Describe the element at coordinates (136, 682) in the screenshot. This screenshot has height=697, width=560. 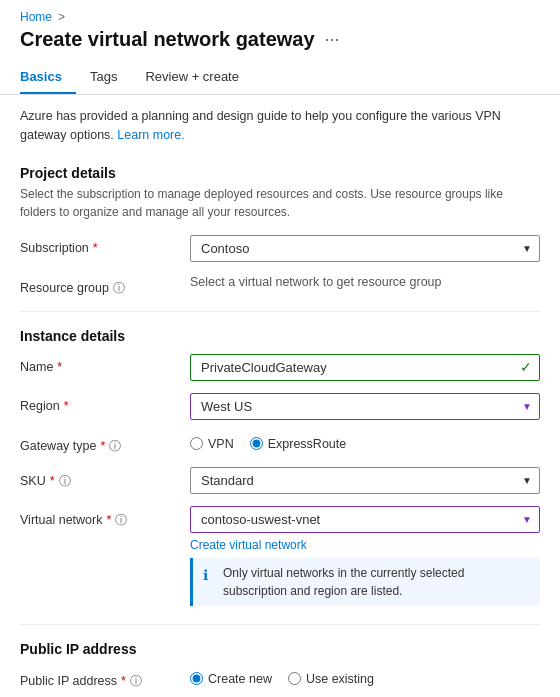
I see `public-ip-info-icon: ⓘ` at that location.